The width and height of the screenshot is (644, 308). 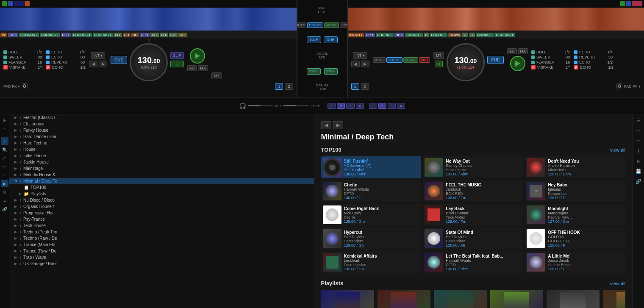 What do you see at coordinates (5, 192) in the screenshot?
I see `sidebar-icon-settings: ⚙` at bounding box center [5, 192].